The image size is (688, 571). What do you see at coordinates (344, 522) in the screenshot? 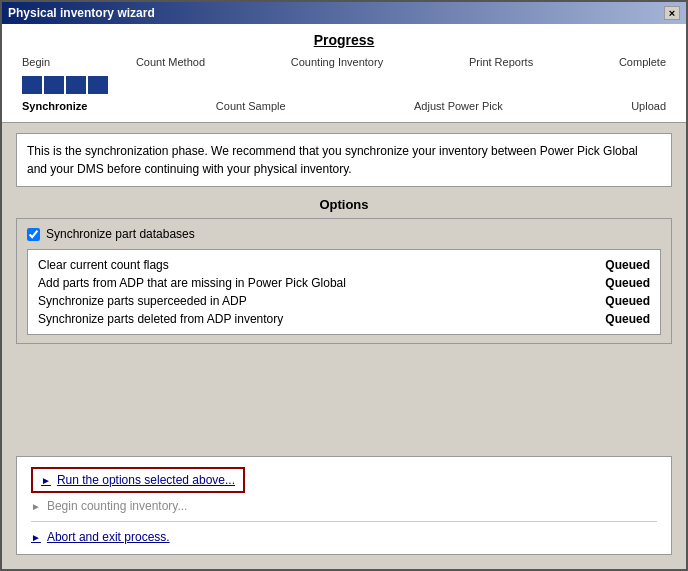
I see `actions-divider` at bounding box center [344, 522].